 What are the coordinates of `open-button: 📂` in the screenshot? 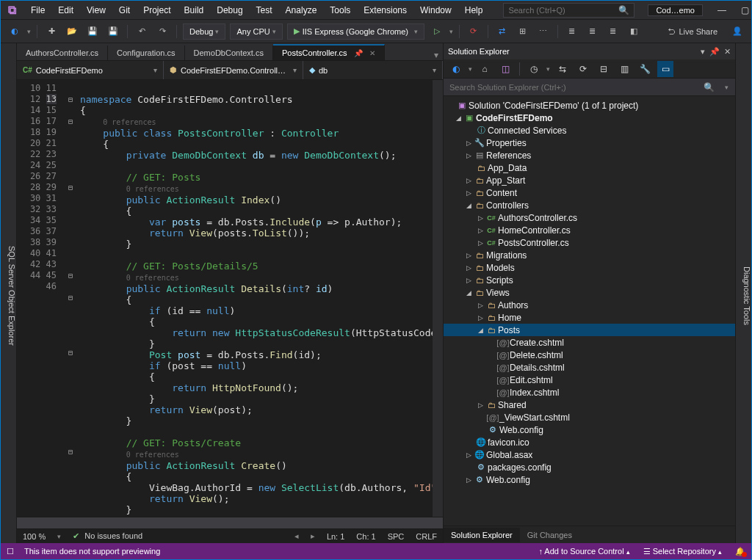 It's located at (72, 32).